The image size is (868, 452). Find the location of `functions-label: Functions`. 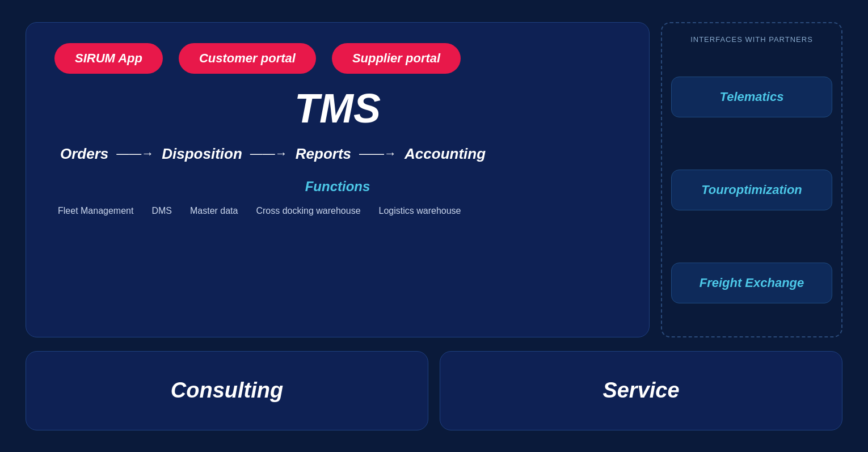

functions-label: Functions is located at coordinates (338, 187).